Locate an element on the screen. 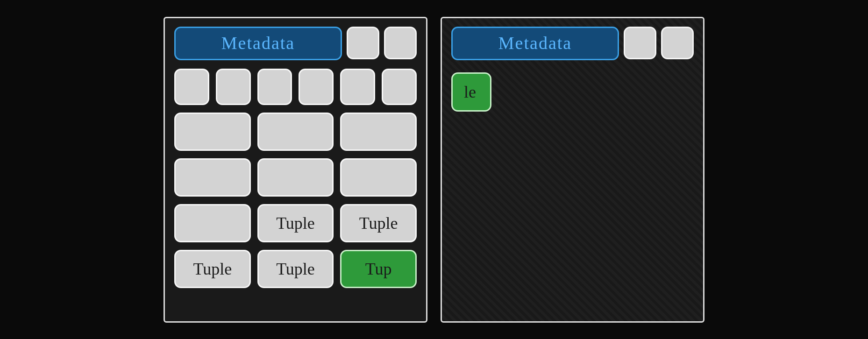 The width and height of the screenshot is (868, 339). metadata-bar-right: Metadata is located at coordinates (535, 43).